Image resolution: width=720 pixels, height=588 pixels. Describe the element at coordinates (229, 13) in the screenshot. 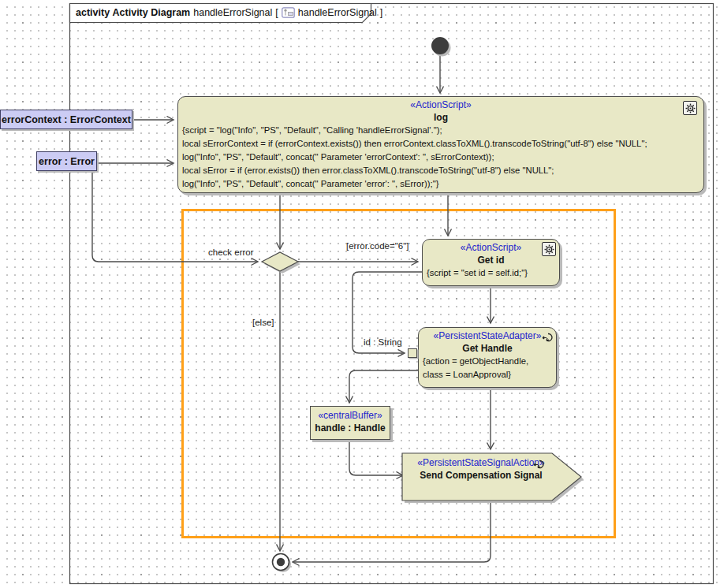

I see `frame-title: activity Activity Diagram handleErrorSig…` at that location.